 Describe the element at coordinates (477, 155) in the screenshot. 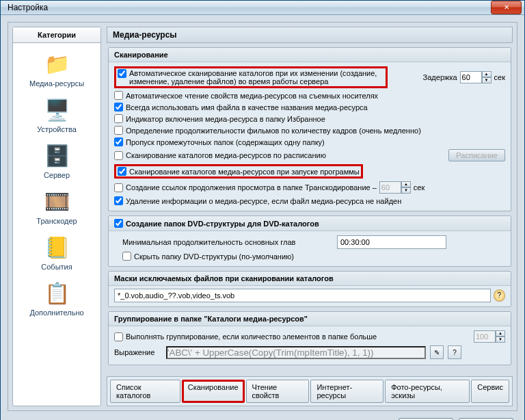

I see `schedule-button: Расписание` at that location.